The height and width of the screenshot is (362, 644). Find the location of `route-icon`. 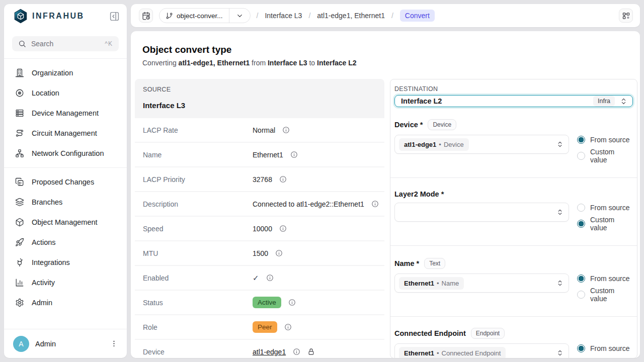

route-icon is located at coordinates (20, 133).